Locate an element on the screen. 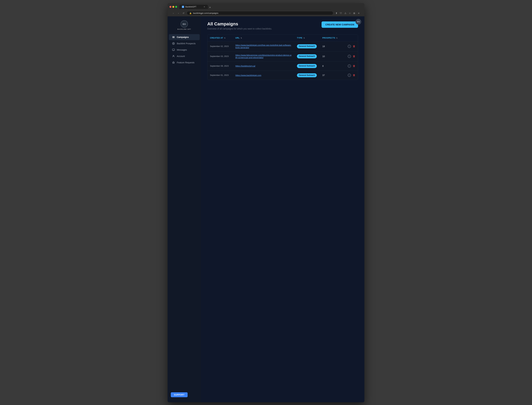 This screenshot has height=405, width=532. campaigns-table: CREATED AT ⇅ URL ⇅ TYPE ⇅ PROSPECTS ⇅ is located at coordinates (283, 57).